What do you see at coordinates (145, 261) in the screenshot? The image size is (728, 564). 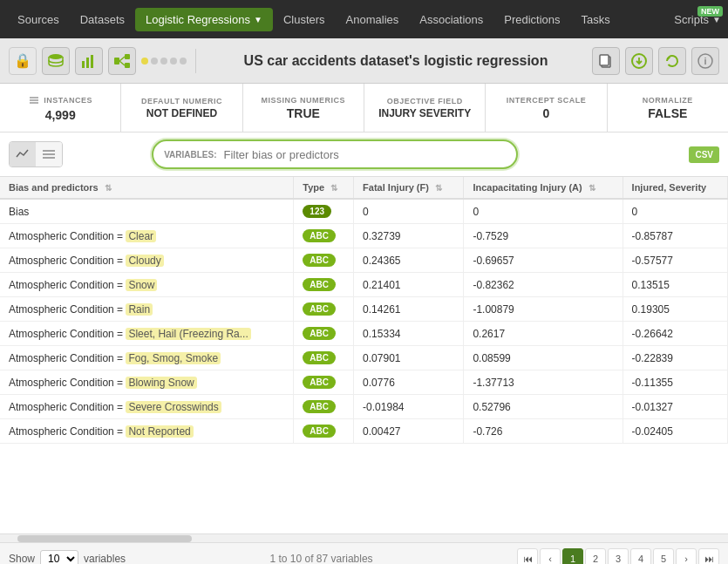 I see `predictor-highlight: Cloudy` at bounding box center [145, 261].